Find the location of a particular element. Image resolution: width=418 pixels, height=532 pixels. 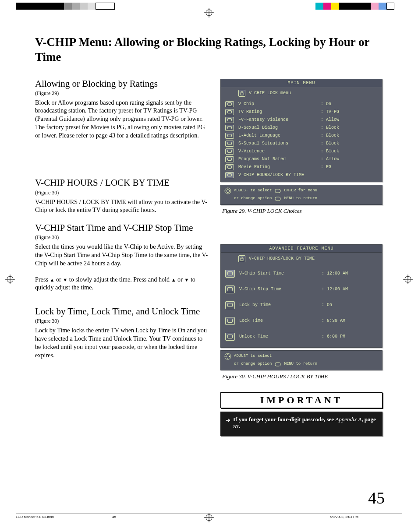

osd-subtitle-text: V-CHIP LOCK menu is located at coordinates (270, 93).